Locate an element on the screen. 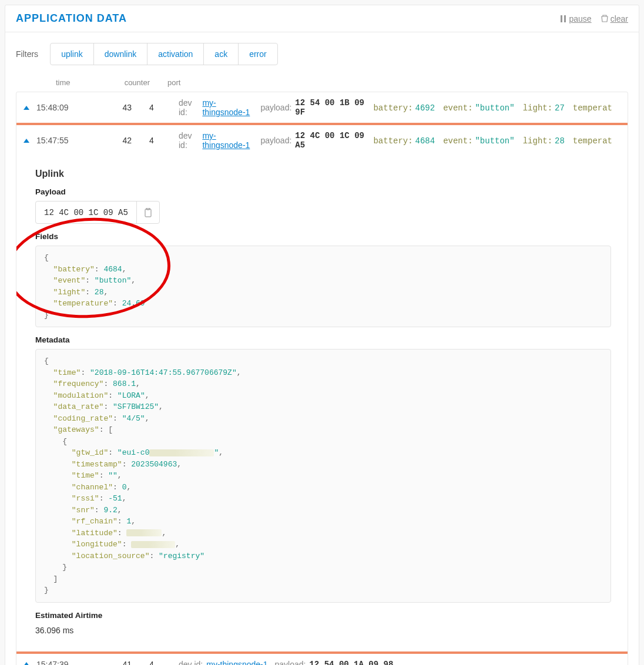  battery-value: 4692 is located at coordinates (425, 108).